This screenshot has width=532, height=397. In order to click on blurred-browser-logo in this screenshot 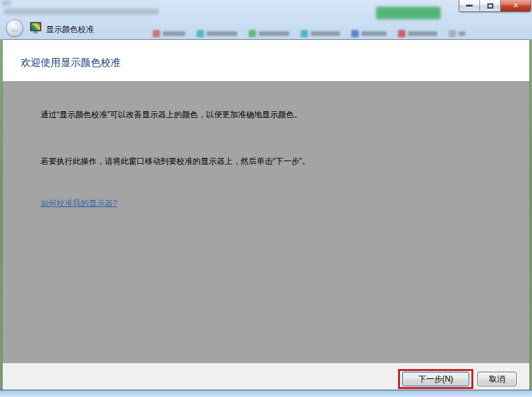, I will do `click(6, 3)`.